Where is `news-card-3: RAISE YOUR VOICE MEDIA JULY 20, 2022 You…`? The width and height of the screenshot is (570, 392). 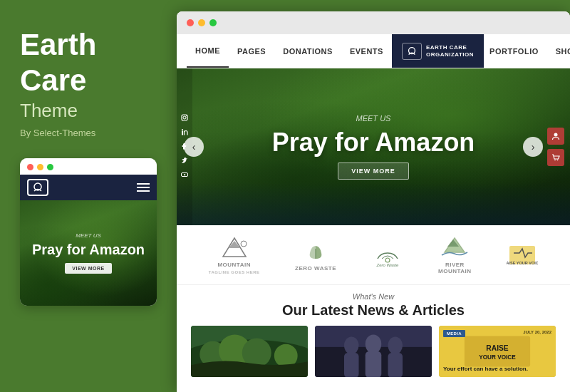 news-card-3: RAISE YOUR VOICE MEDIA JULY 20, 2022 You… is located at coordinates (497, 351).